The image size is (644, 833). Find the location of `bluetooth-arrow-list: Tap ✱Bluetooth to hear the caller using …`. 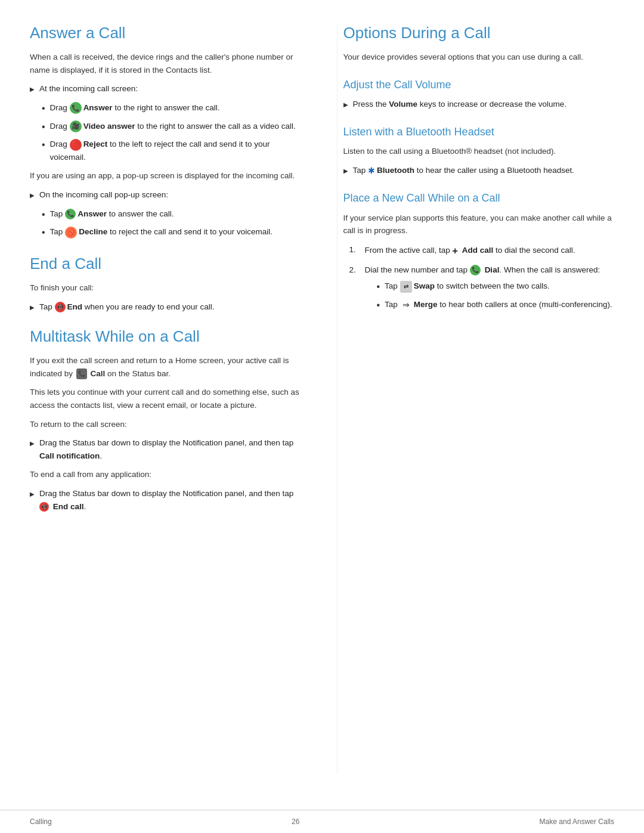

bluetooth-arrow-list: Tap ✱Bluetooth to hear the caller using … is located at coordinates (479, 171).